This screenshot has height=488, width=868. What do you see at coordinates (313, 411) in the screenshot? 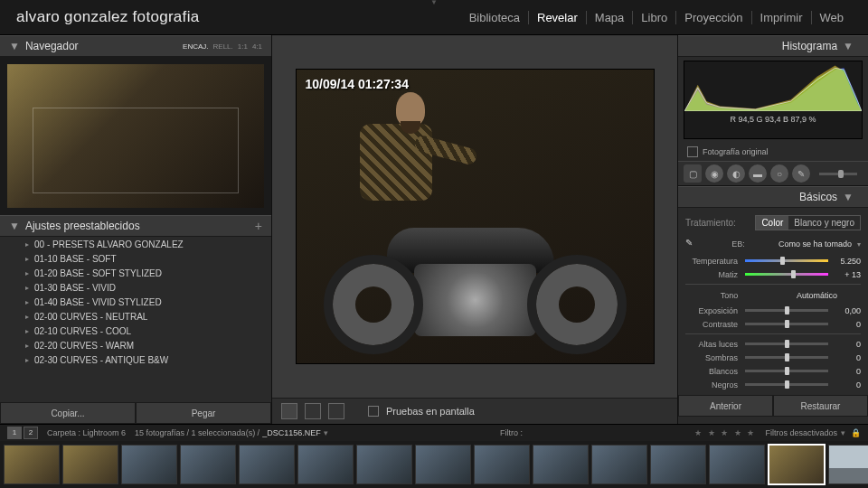
I see `before-after-icon` at bounding box center [313, 411].